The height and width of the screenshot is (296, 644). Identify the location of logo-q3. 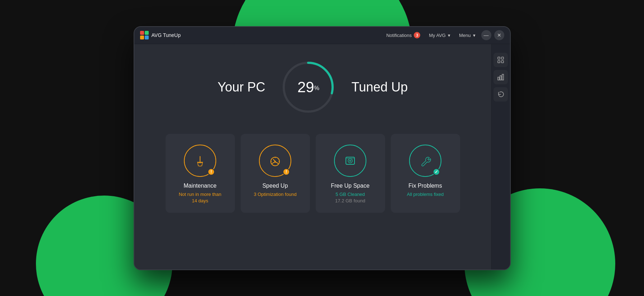
(142, 37).